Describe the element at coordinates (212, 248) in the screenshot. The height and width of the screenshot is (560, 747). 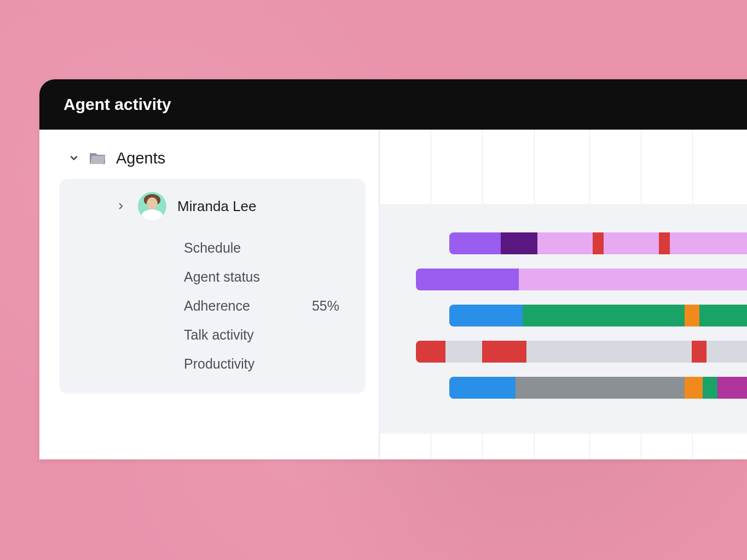
I see `metric-schedule: Schedule` at that location.